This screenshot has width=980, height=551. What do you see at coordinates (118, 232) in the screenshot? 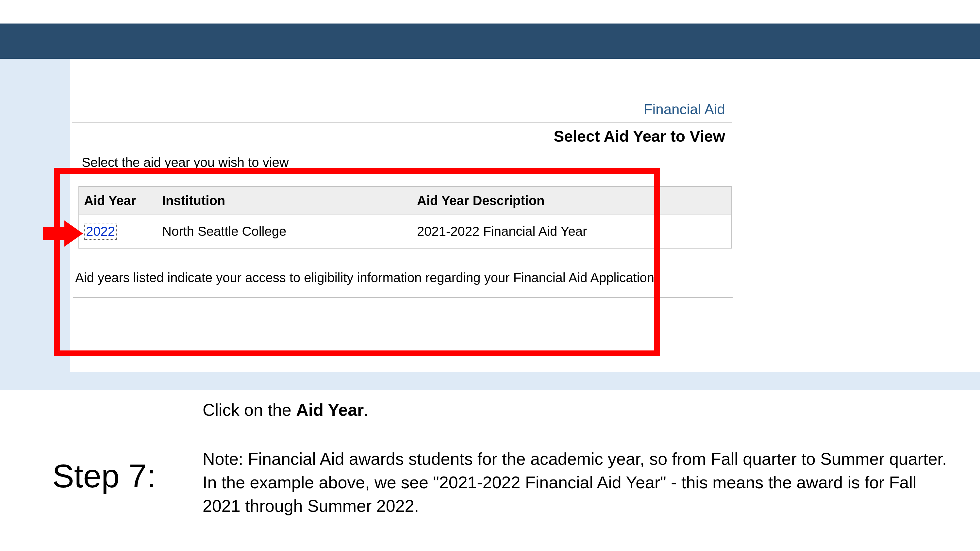
I see `cell-aid-year: 2022` at bounding box center [118, 232].